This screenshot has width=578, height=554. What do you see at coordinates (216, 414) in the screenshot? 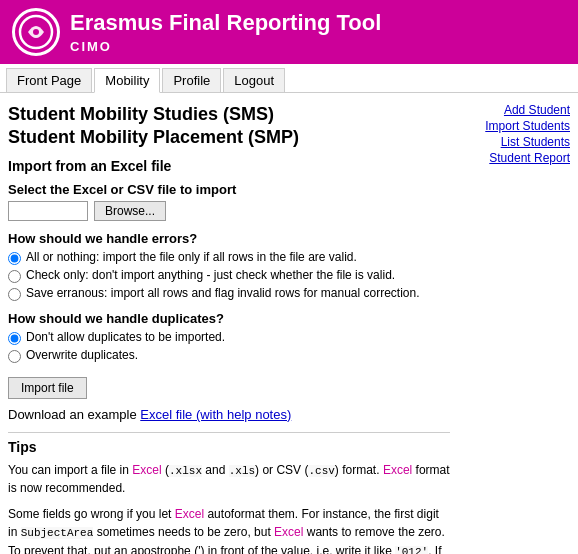
I see `download-excel-link: Excel file (with help notes)` at bounding box center [216, 414].